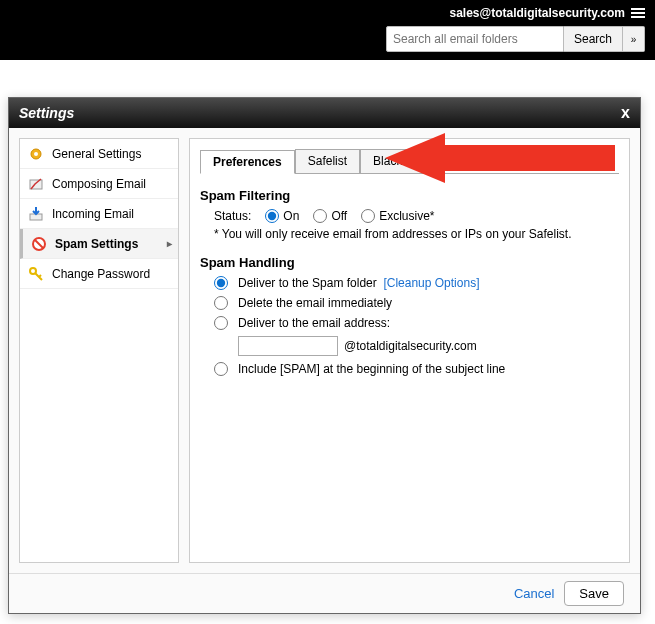 Image resolution: width=655 pixels, height=624 pixels. What do you see at coordinates (324, 113) in the screenshot?
I see `dialog-titlebar: Settings x` at bounding box center [324, 113].